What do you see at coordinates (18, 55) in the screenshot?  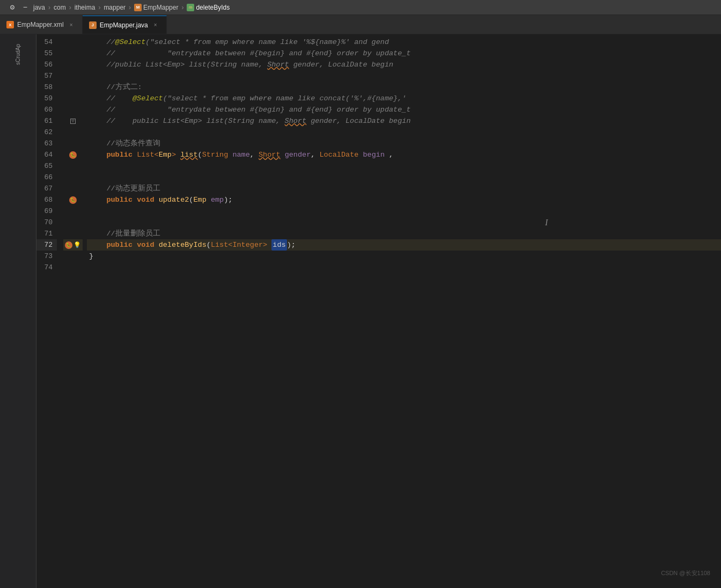 I see `sidebar-label: sCrudAp` at bounding box center [18, 55].